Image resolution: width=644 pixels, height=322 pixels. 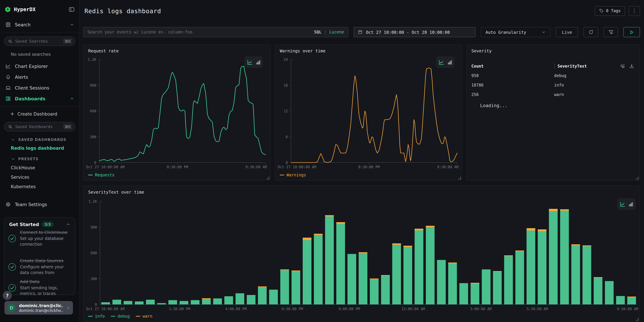 What do you see at coordinates (31, 204) in the screenshot?
I see `team-settings-label: Team Settings` at bounding box center [31, 204].